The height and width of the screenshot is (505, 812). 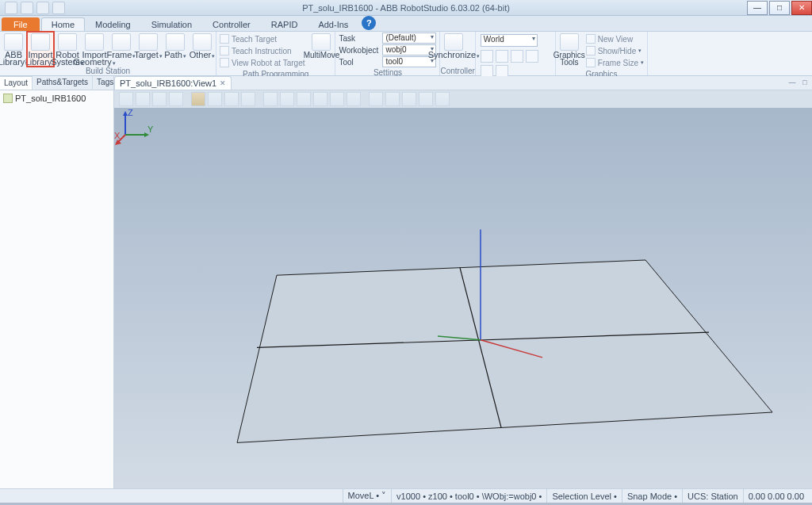 I want to click on tab-addins: Add-Ins, so click(x=333, y=24).